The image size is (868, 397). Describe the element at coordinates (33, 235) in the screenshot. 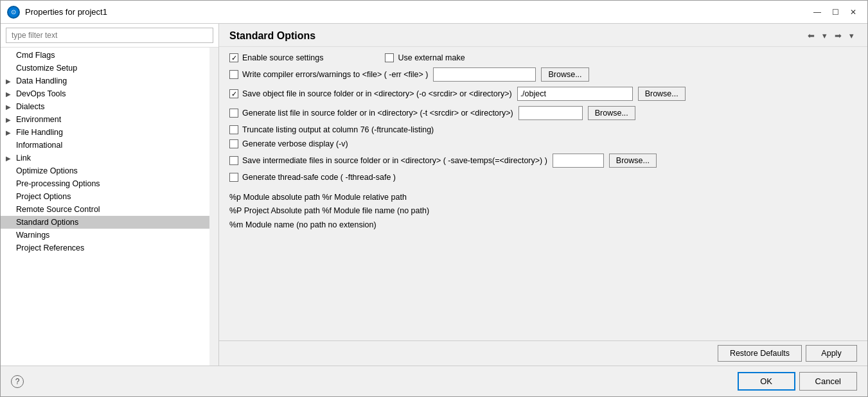

I see `sidebar-item-label: Warnings` at that location.